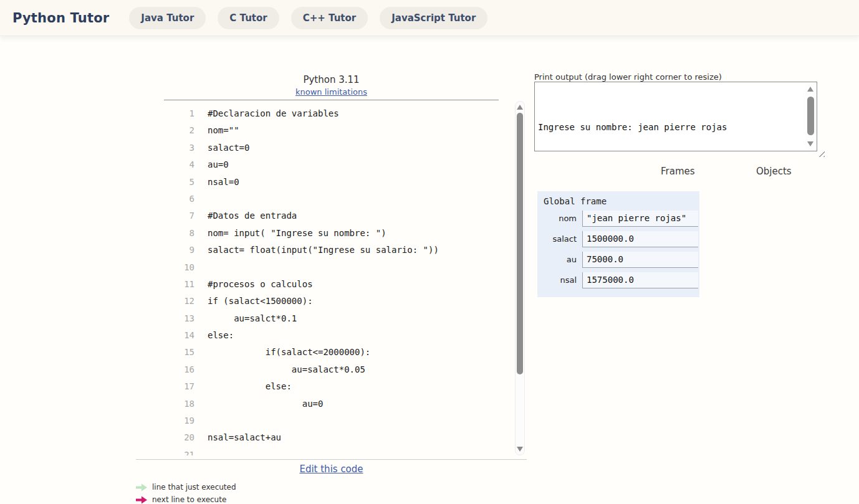 Image resolution: width=859 pixels, height=504 pixels. Describe the element at coordinates (289, 353) in the screenshot. I see `code-text: if(salact<=2000000):` at that location.